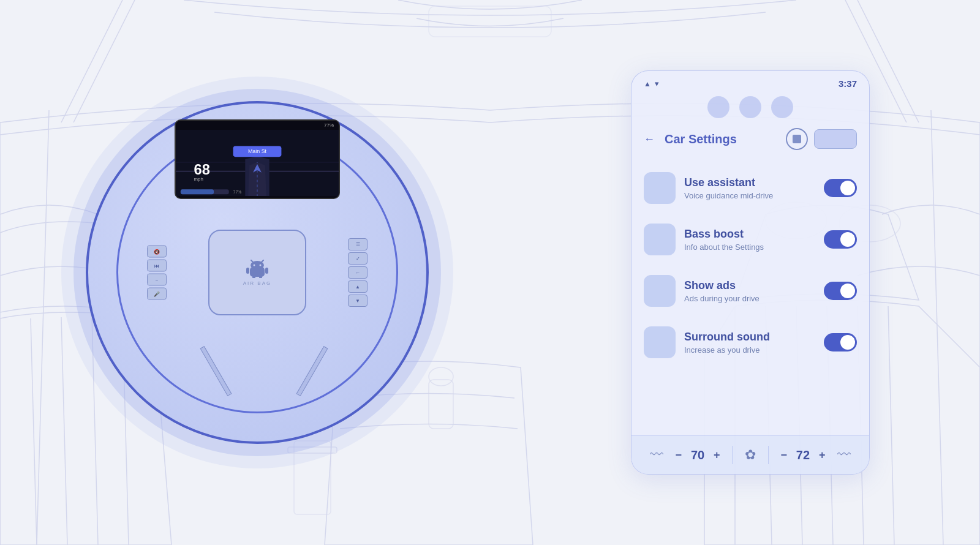  What do you see at coordinates (750, 240) in the screenshot?
I see `bass-boost-text: Bass boost Info about the Settings` at bounding box center [750, 240].